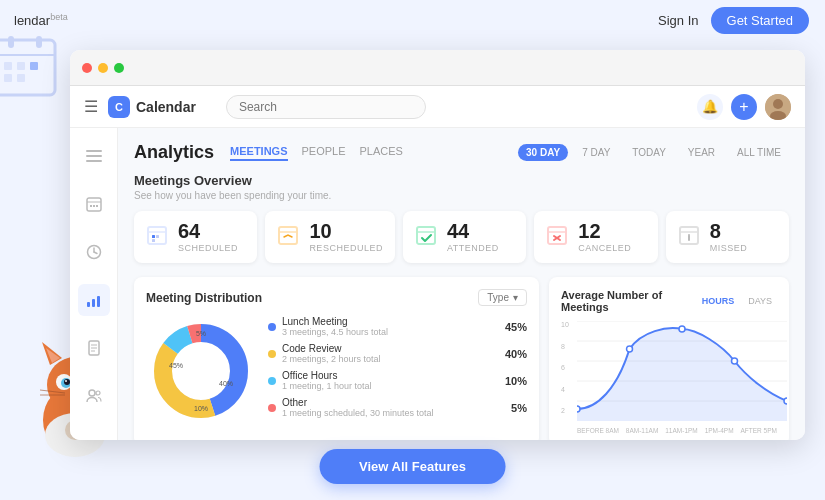 Image resolution: width=825 pixels, height=500 pixels. I want to click on sidebar-item-document, so click(94, 348).